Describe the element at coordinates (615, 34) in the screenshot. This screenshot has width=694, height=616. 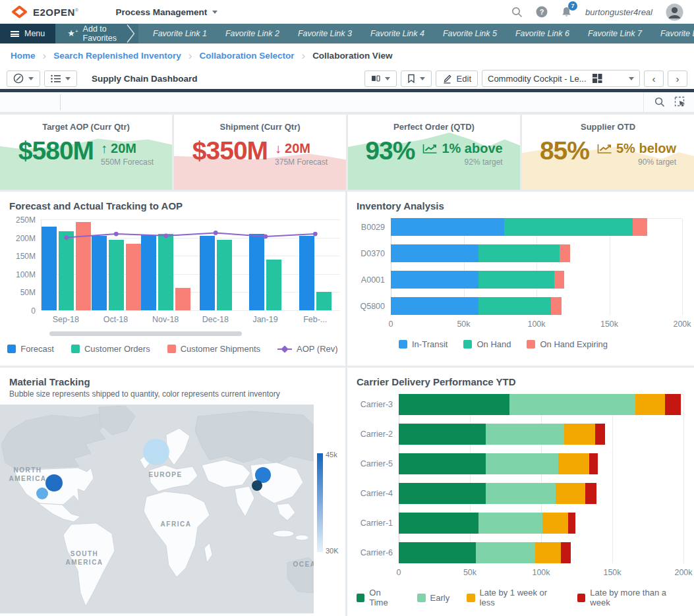
I see `favorite-link: Favorite Link 7` at that location.